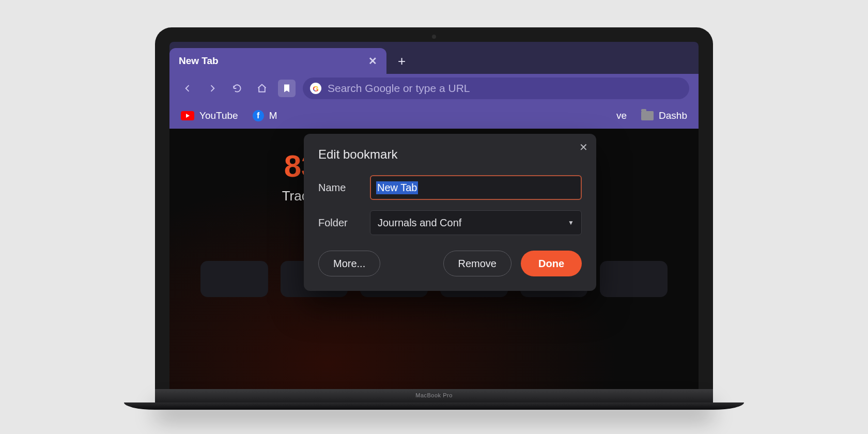 The width and height of the screenshot is (868, 434). I want to click on bookmark-name-input: New Tab, so click(476, 188).